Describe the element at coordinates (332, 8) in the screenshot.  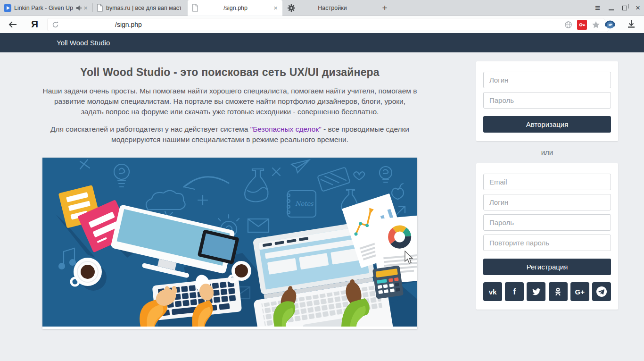
I see `tab-title: Настройки` at that location.